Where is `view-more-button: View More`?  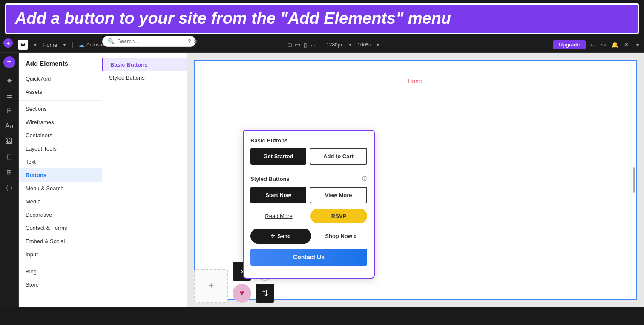
view-more-button: View More is located at coordinates (338, 195).